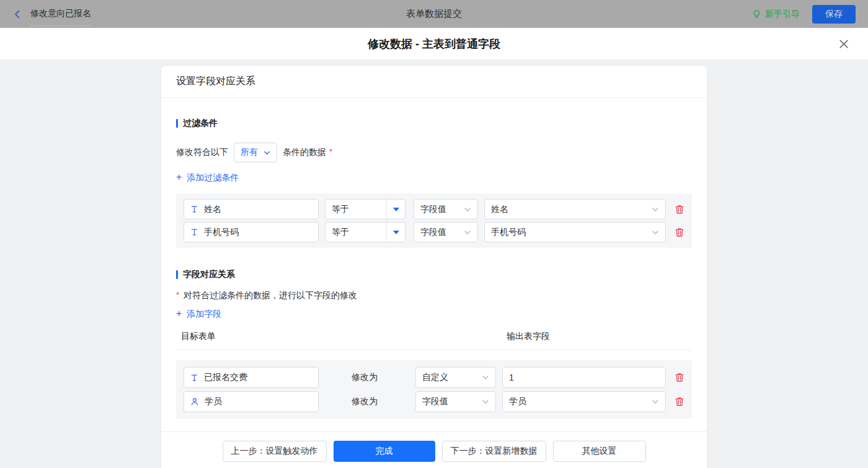 Image resolution: width=868 pixels, height=468 pixels. I want to click on mapping-valuetype-select: 自定义, so click(456, 377).